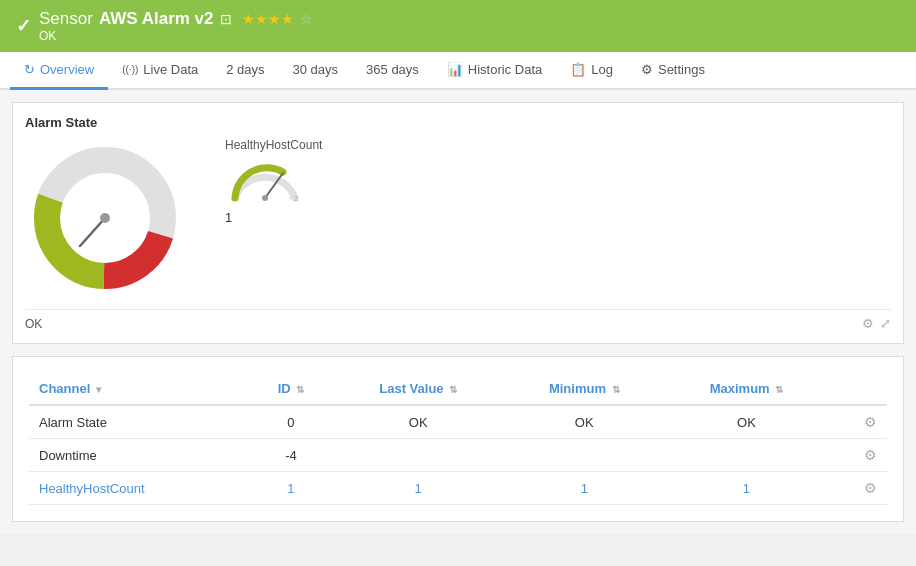  What do you see at coordinates (578, 70) in the screenshot?
I see `log-icon: 📋` at bounding box center [578, 70].